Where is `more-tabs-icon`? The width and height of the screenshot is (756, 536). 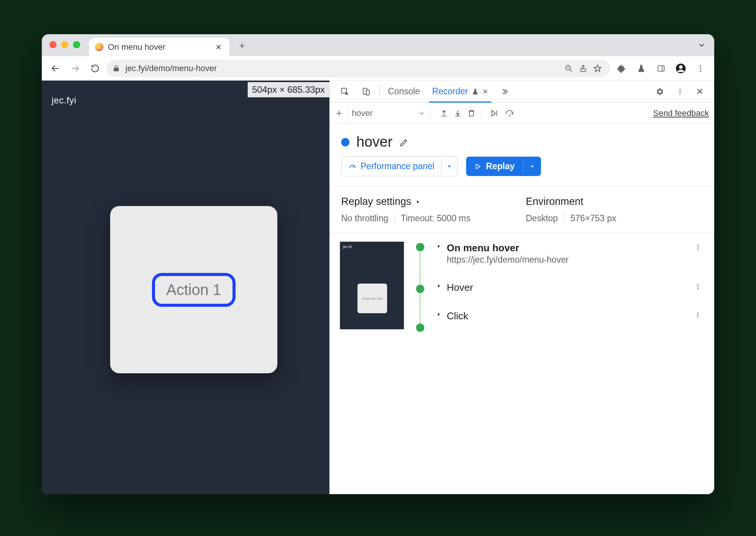
more-tabs-icon is located at coordinates (505, 91).